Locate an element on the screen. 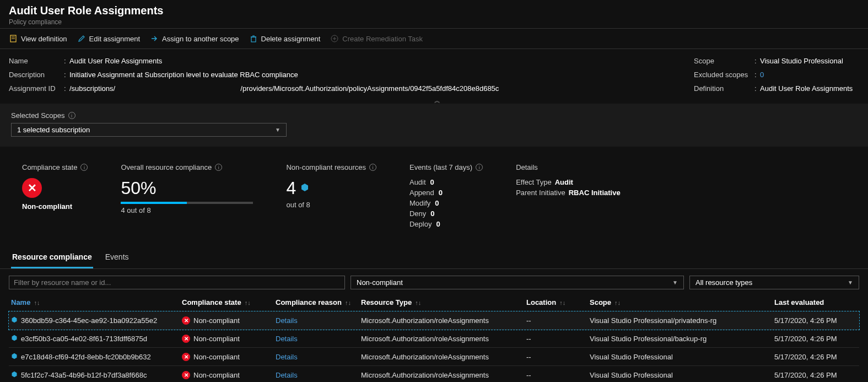 The height and width of the screenshot is (382, 868). resource-name-link: e7c18d48-cf69-42fd-8ebb-fc20b0b9b632 is located at coordinates (96, 357).